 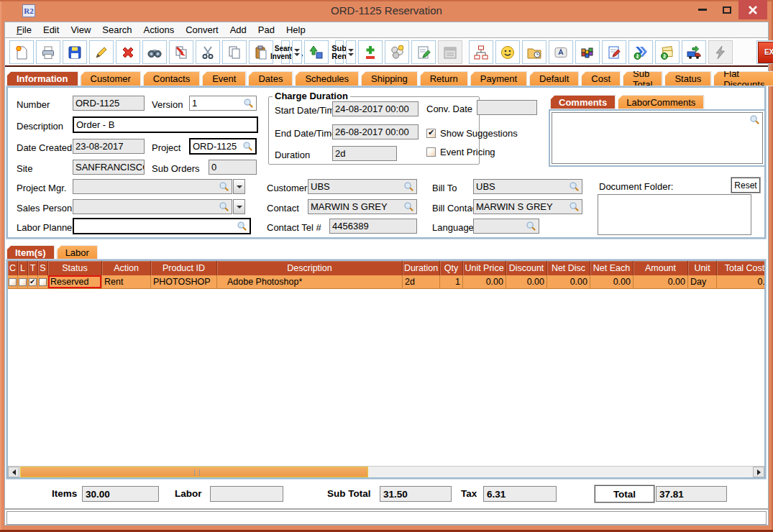 I want to click on notes-button, so click(x=424, y=52).